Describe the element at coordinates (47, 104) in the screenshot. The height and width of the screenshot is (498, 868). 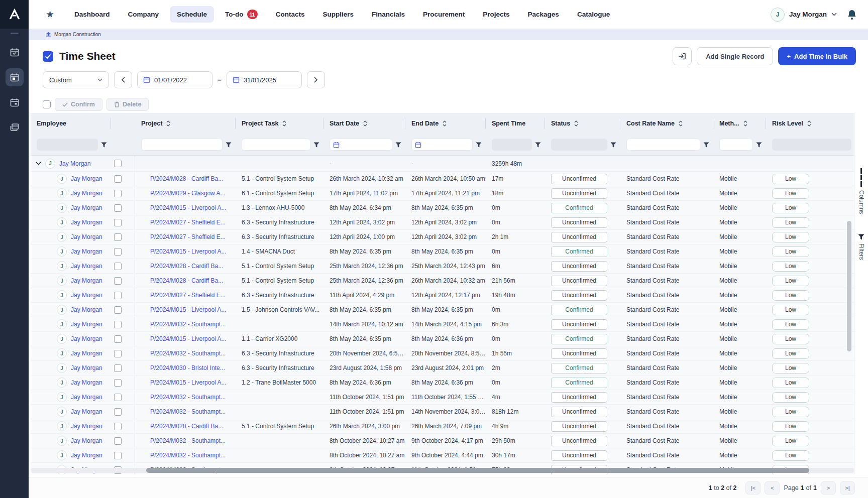
I see `select-all-checkbox` at that location.